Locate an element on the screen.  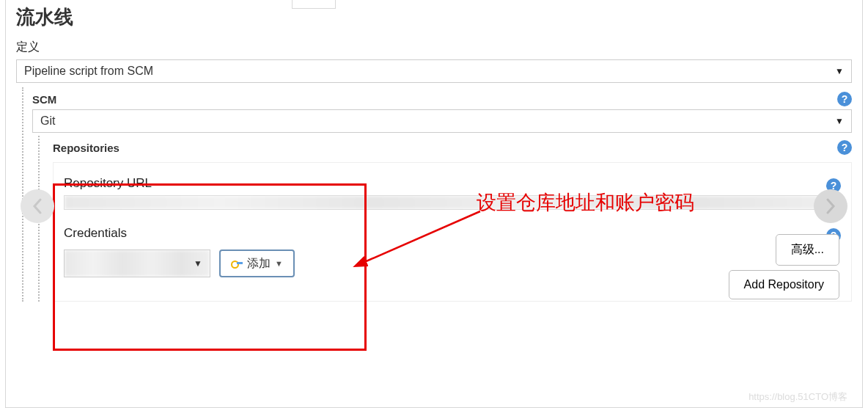
repo-url-label: Repository URL is located at coordinates (108, 186).